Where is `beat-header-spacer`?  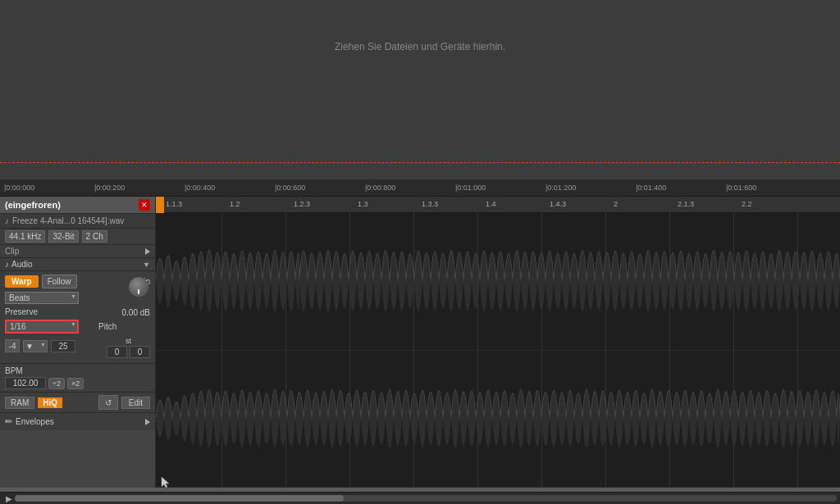 beat-header-spacer is located at coordinates (160, 205).